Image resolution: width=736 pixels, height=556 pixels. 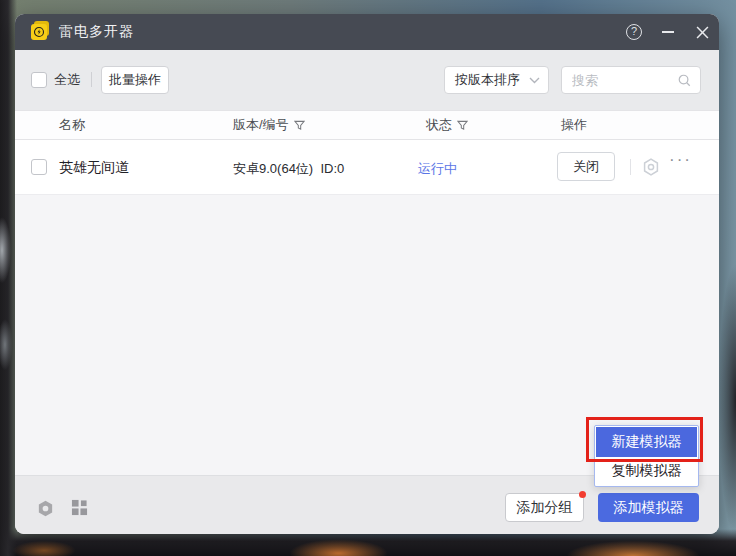 I want to click on annotation-highlight-box, so click(x=644, y=440).